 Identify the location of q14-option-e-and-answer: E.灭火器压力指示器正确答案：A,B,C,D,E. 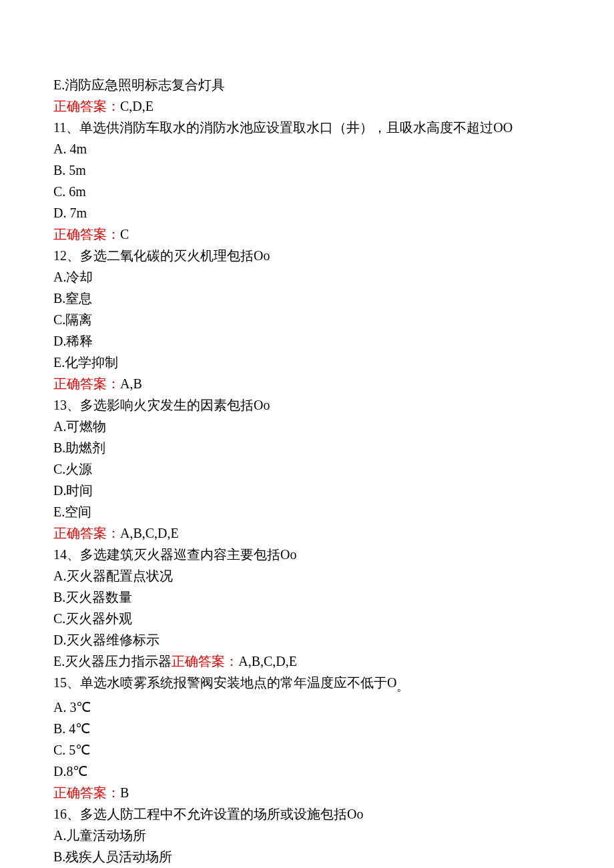
(307, 661).